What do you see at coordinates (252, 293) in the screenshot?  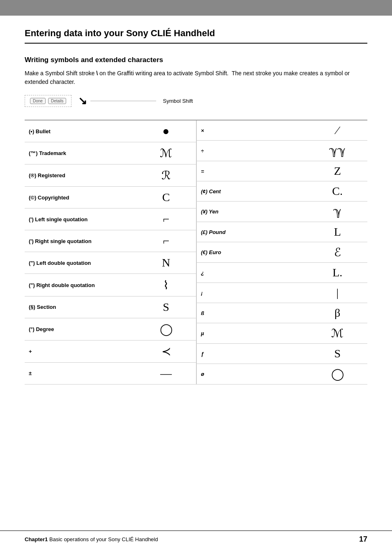 I see `right-row-label: ¡` at bounding box center [252, 293].